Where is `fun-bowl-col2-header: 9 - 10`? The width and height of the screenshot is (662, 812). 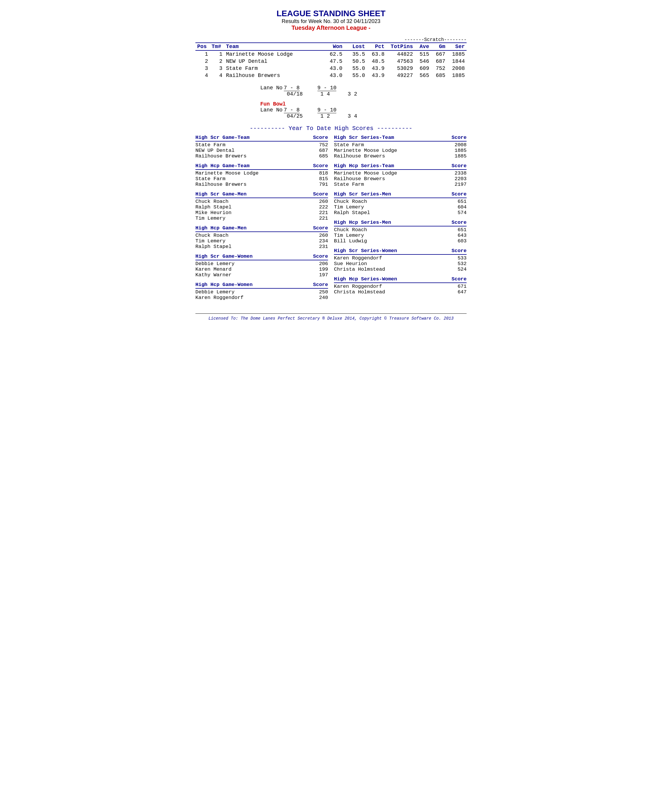 fun-bowl-col2-header: 9 - 10 is located at coordinates (327, 110).